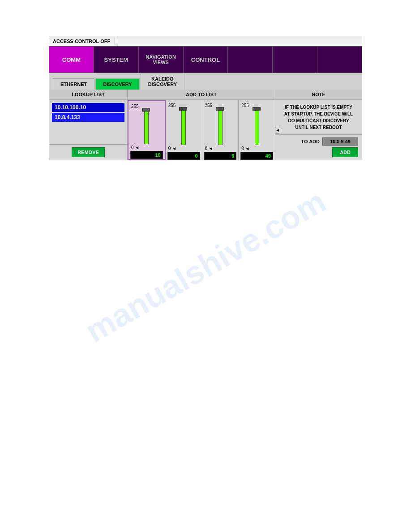 This screenshot has width=411, height=532. I want to click on note-text: IF THE LOOKUP LIST IS EMPTYAT STARTUP, T…, so click(319, 117).